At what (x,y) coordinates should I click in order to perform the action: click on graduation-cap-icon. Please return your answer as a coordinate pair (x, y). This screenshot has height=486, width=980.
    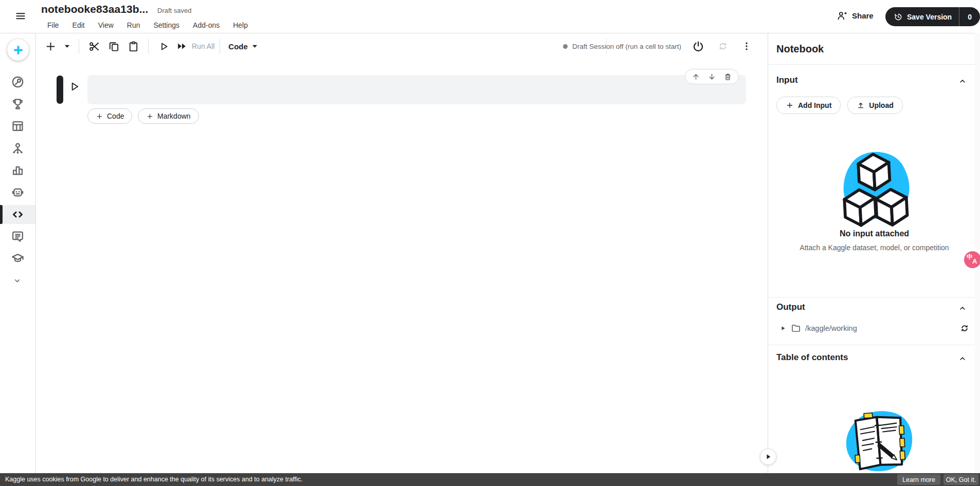
    Looking at the image, I should click on (17, 259).